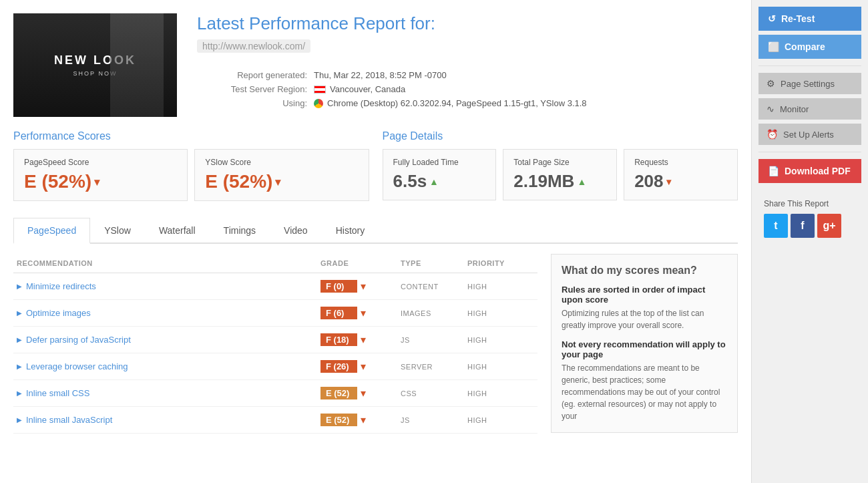 Image resolution: width=868 pixels, height=483 pixels. What do you see at coordinates (191, 136) in the screenshot?
I see `performance-scores-title: Performance Scores` at bounding box center [191, 136].